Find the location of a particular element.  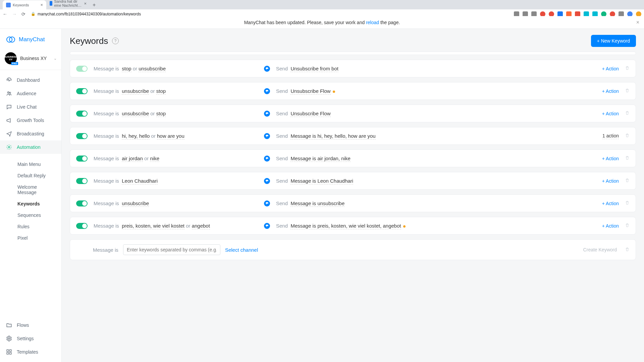

workspace-name: Business XY is located at coordinates (35, 58).